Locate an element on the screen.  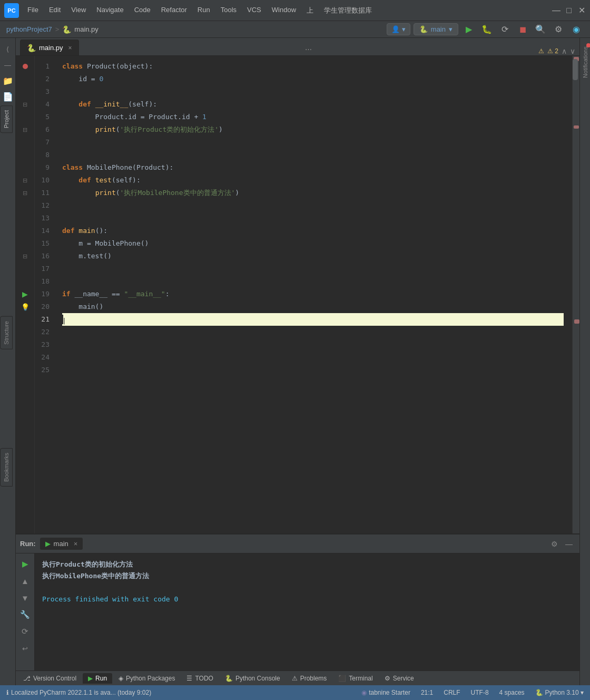
run-tab-main: ▶ main × is located at coordinates (62, 544).